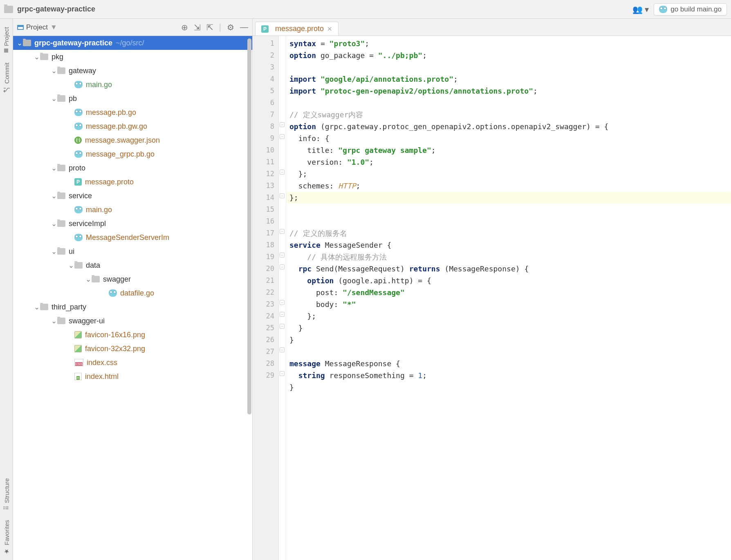 The image size is (731, 560). Describe the element at coordinates (132, 43) in the screenshot. I see `tree-root: ⌄ grpc-gateway-practice ~/go/src/` at that location.